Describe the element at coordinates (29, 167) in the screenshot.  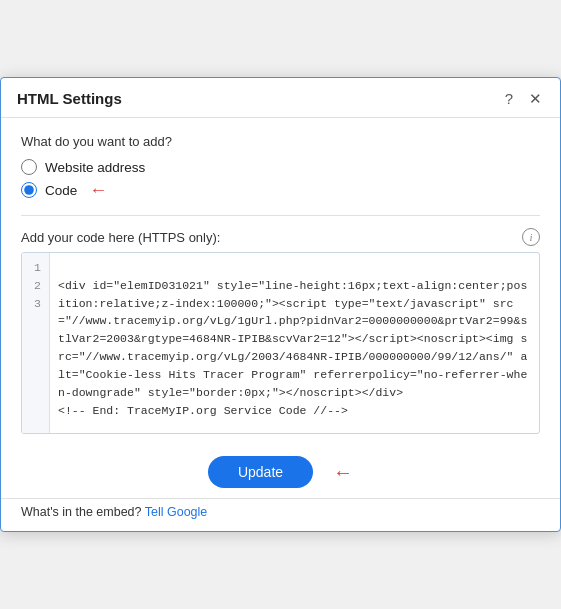
I see `radio-website` at that location.